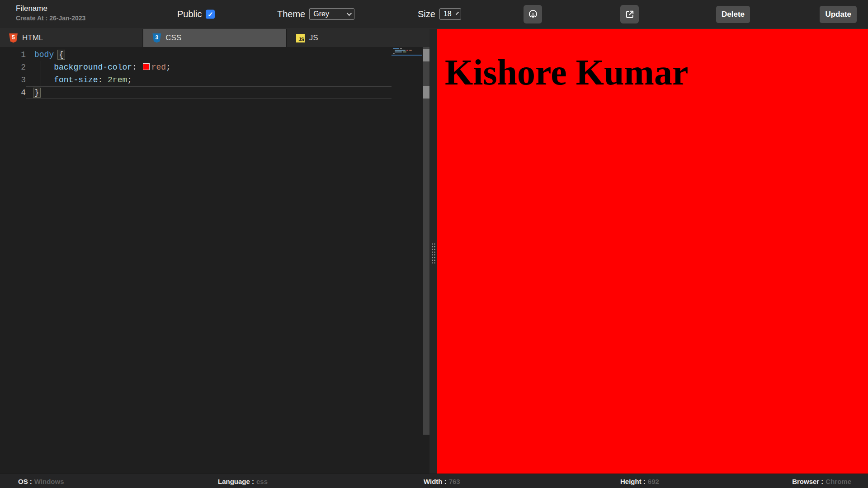 The image size is (868, 488). I want to click on status-value: css, so click(262, 481).